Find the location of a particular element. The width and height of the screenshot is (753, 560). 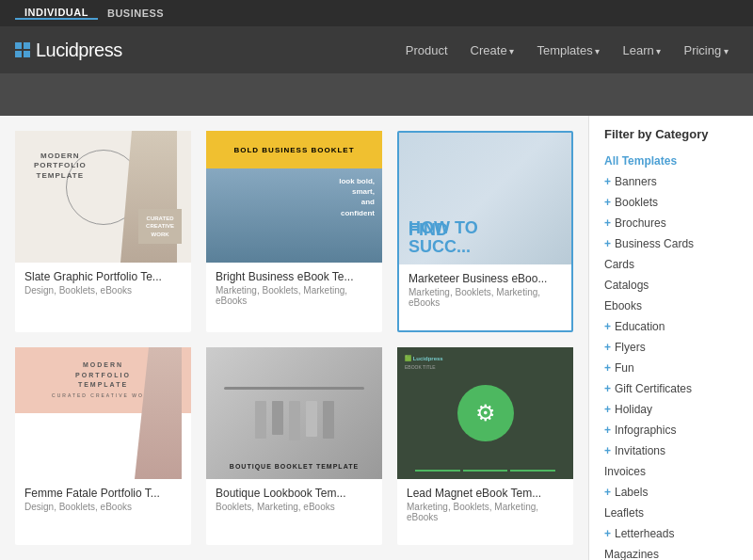

curated-text: CURATEDCREATIVEWORK is located at coordinates (160, 226).